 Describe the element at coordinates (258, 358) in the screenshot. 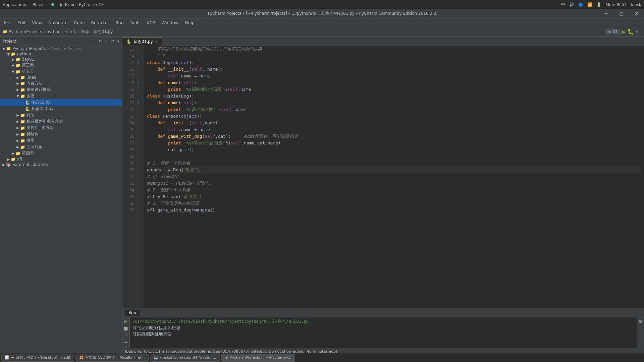

I see `taskbar-pycharm: ⚙ PycharmProjects – [~/PycharmP...` at that location.